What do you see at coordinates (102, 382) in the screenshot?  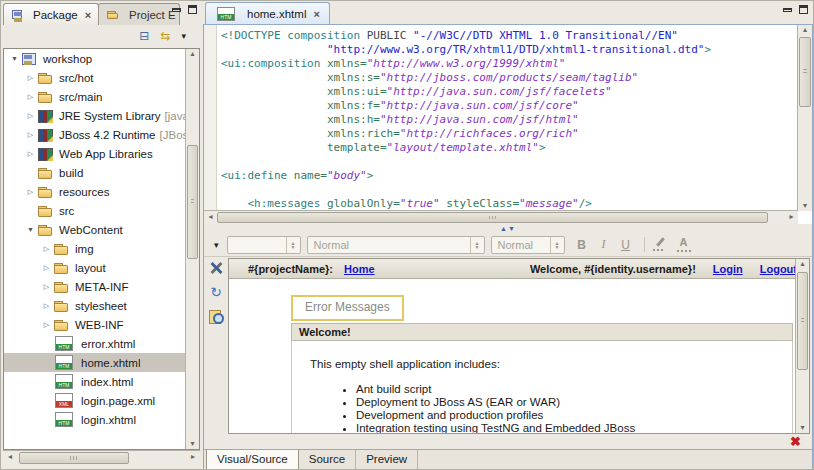 I see `tree-item-index-html: index.html` at bounding box center [102, 382].